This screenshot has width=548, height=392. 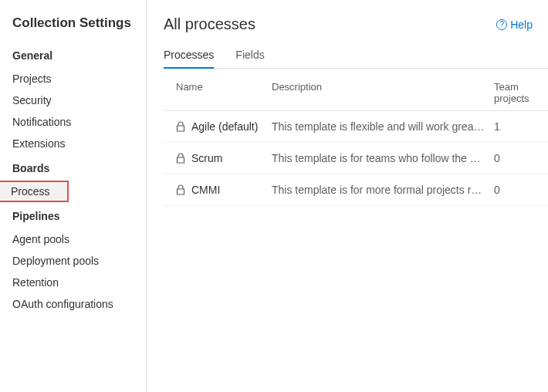 I want to click on col-header-description: Description, so click(x=383, y=93).